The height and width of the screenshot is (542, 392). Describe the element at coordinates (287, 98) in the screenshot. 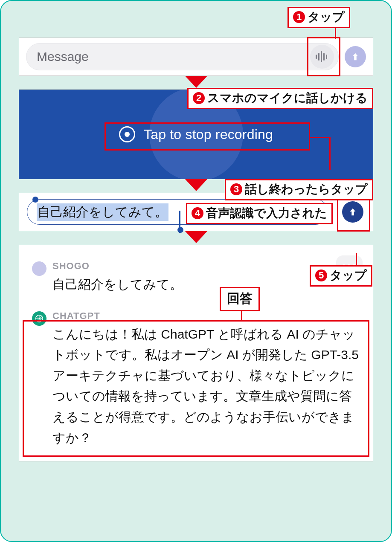

I see `callout-2-text: スマホのマイクに話しかける` at that location.